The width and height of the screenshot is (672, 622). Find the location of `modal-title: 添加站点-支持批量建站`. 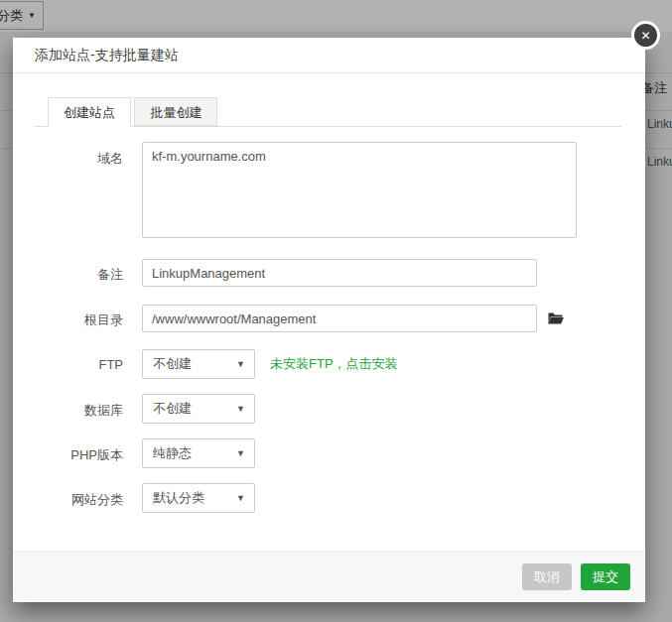

modal-title: 添加站点-支持批量建站 is located at coordinates (107, 56).